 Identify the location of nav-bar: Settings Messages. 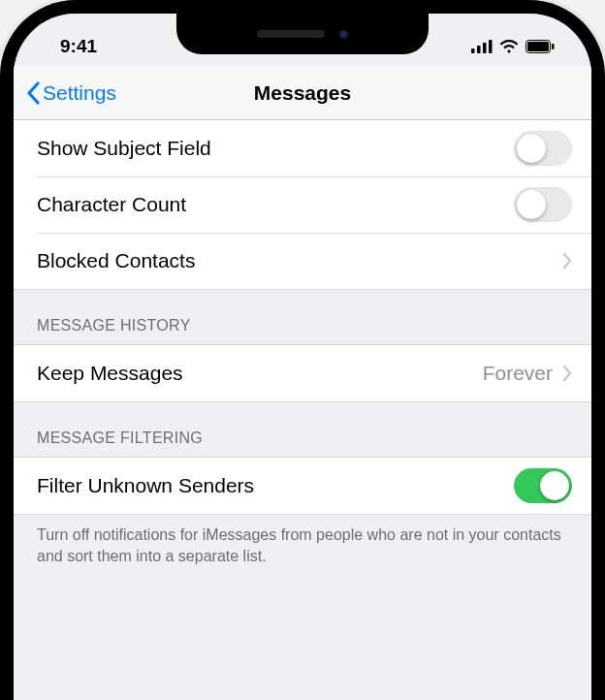
(302, 93).